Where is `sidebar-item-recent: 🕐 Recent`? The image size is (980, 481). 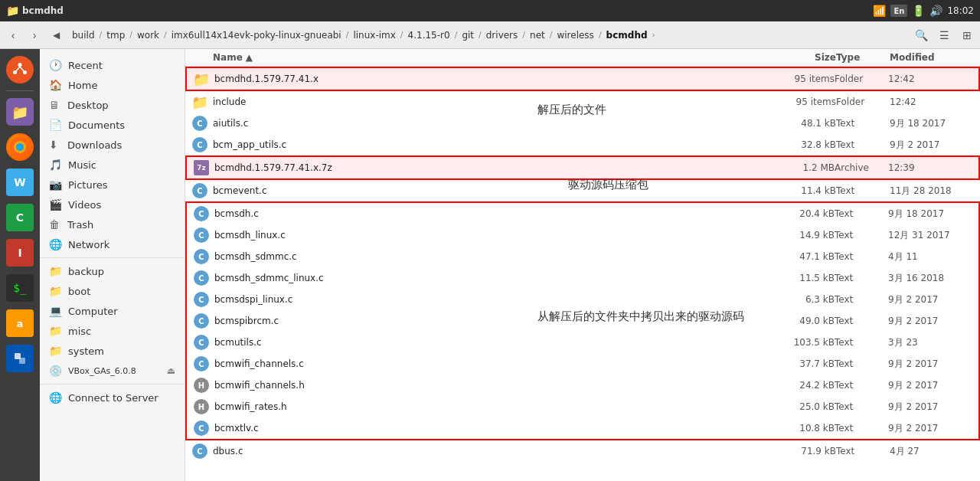
sidebar-item-recent: 🕐 Recent is located at coordinates (112, 65).